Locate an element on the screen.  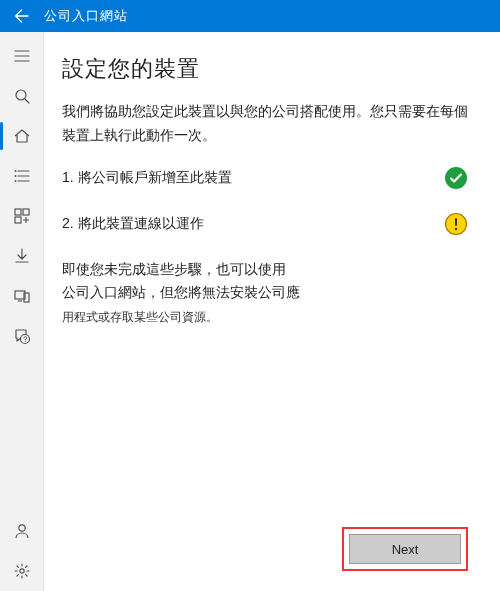
sidebar-item-download is located at coordinates (22, 256).